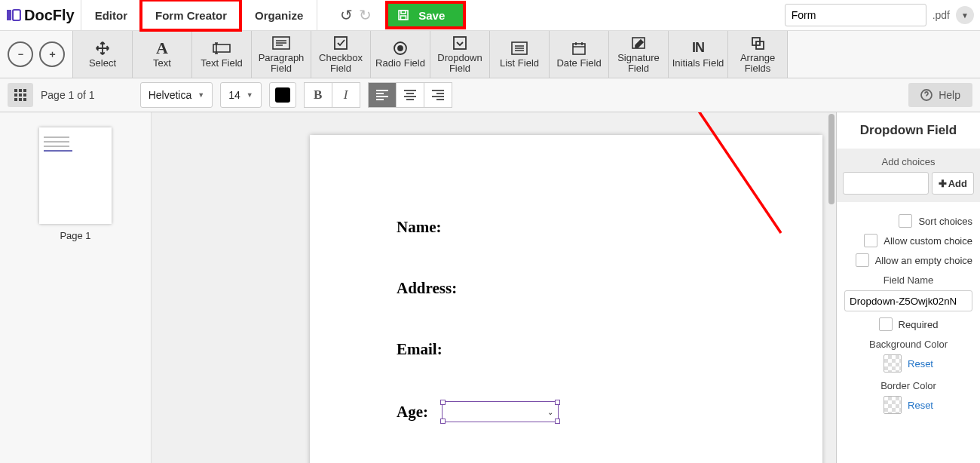 The width and height of the screenshot is (980, 463). I want to click on save-icon, so click(403, 15).